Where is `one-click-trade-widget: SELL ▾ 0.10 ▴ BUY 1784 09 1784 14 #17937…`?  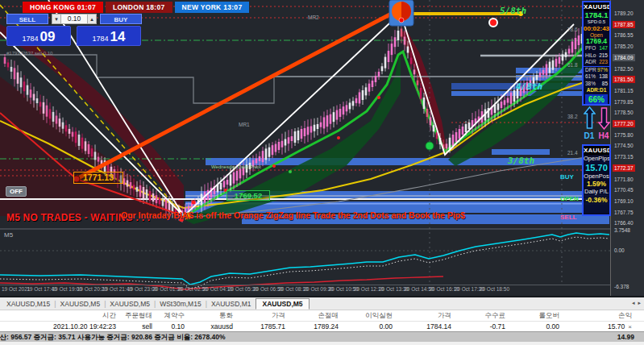
one-click-trade-widget: SELL ▾ 0.10 ▴ BUY 1784 09 1784 14 #17937… is located at coordinates (74, 30).